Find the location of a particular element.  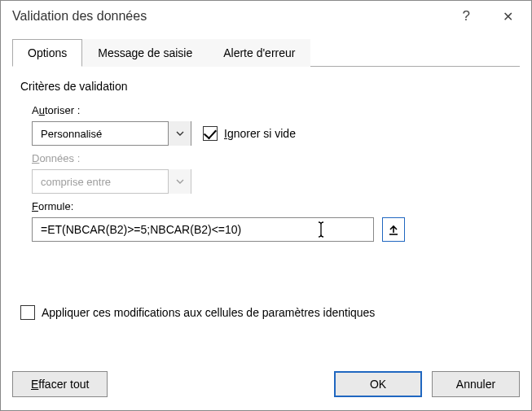

ignore-blank-checkbox: Ignorer si vide is located at coordinates (249, 133).